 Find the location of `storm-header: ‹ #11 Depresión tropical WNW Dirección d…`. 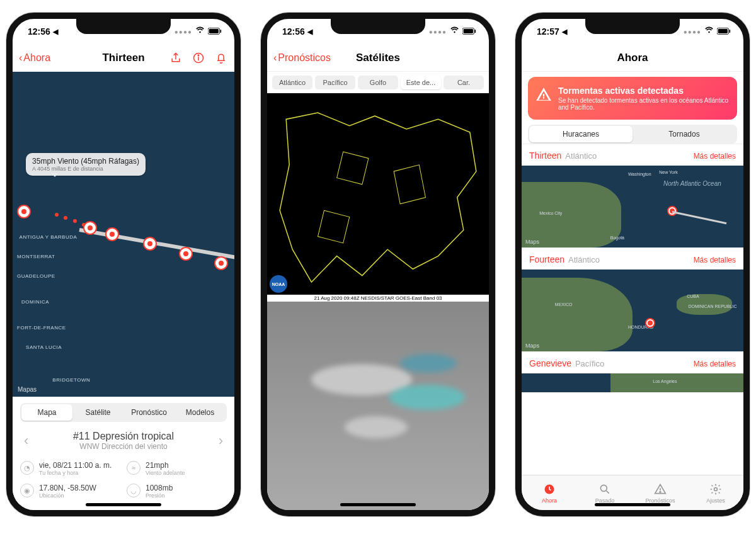

storm-header: ‹ #11 Depresión tropical WNW Dirección d… is located at coordinates (123, 441).